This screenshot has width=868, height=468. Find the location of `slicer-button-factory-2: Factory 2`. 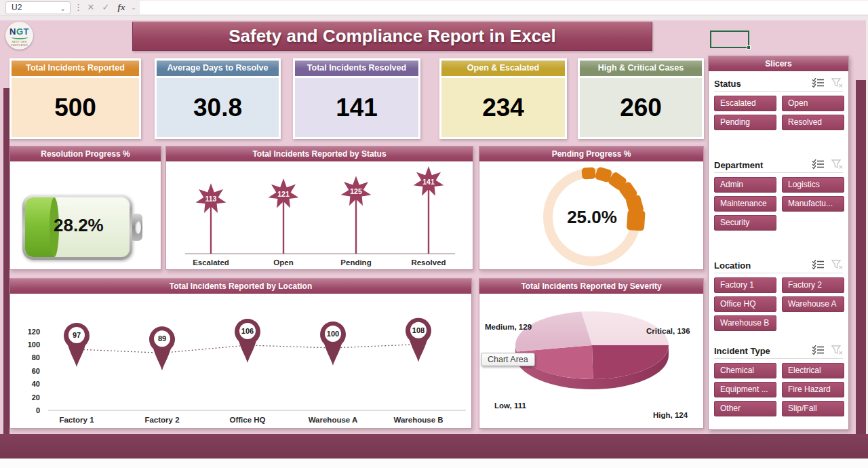

slicer-button-factory-2: Factory 2 is located at coordinates (813, 285).